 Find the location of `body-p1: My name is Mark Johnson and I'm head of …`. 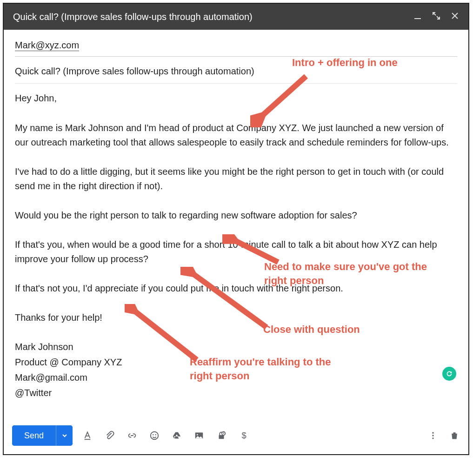

body-p1: My name is Mark Johnson and I'm head of … is located at coordinates (236, 135).